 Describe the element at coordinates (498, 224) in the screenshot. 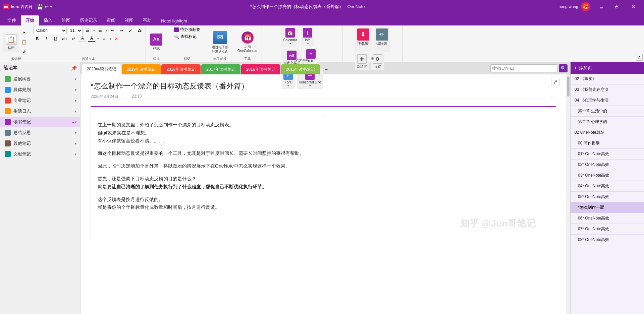

I see `watermark: 知乎 @Jun哥笔记` at that location.